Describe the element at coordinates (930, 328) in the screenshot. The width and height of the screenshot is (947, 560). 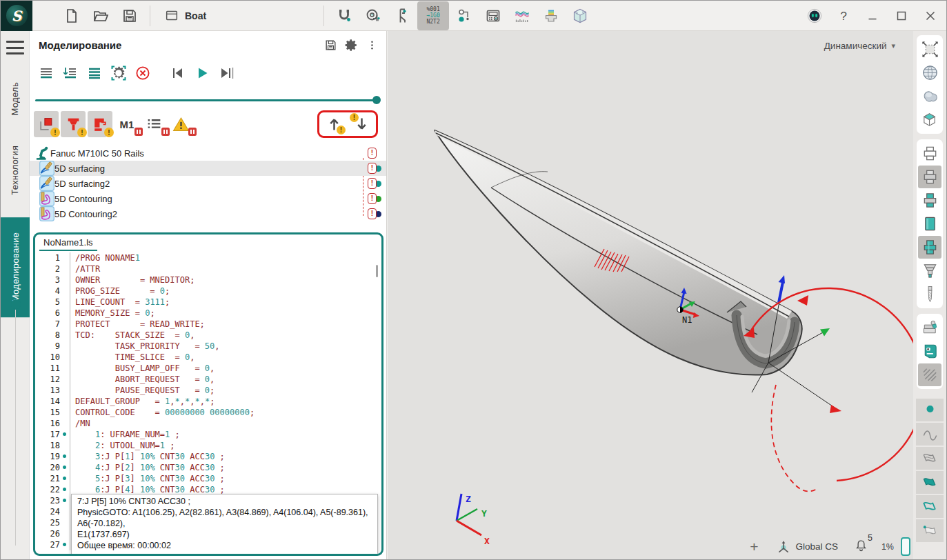
I see `machine-button` at that location.